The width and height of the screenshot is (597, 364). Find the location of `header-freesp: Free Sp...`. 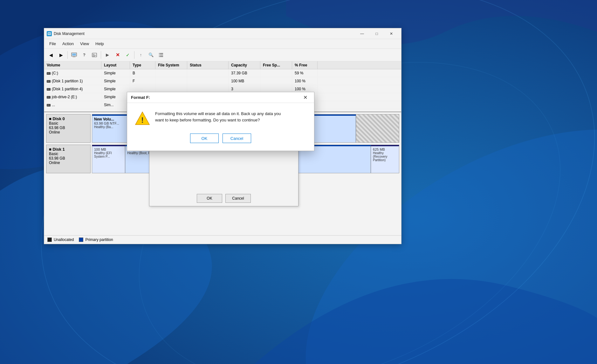

header-freesp: Free Sp... is located at coordinates (276, 65).